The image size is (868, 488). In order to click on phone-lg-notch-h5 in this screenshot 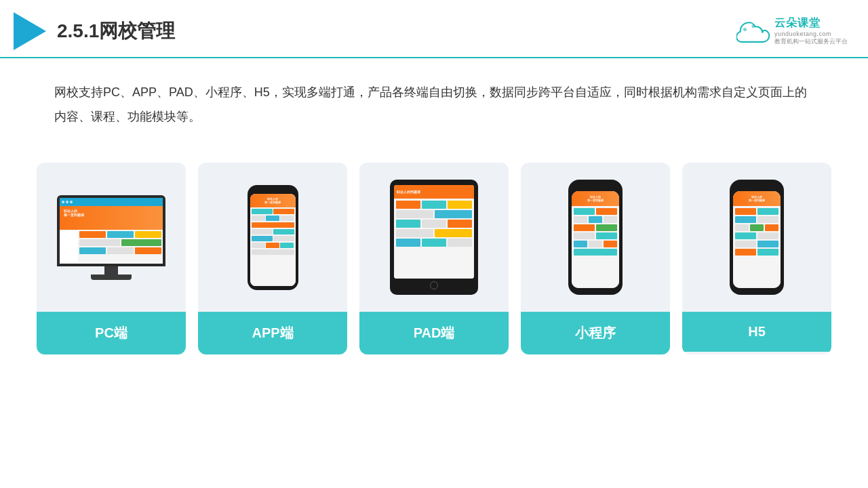, I will do `click(757, 187)`.